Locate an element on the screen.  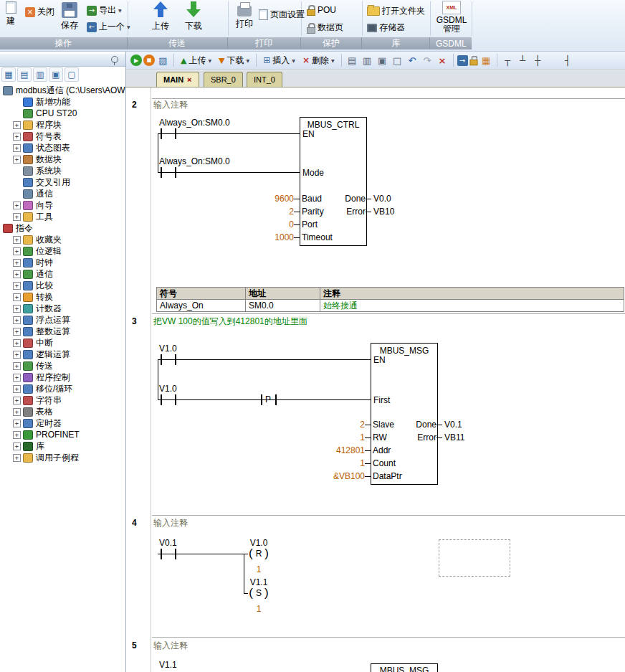
undo-icon: ↶ is located at coordinates (413, 60).